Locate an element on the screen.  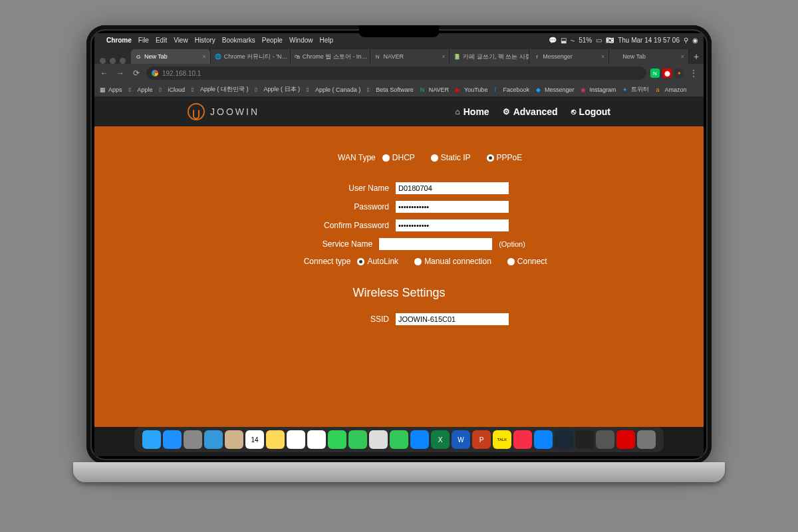
window-close-icon is located at coordinates (102, 61).